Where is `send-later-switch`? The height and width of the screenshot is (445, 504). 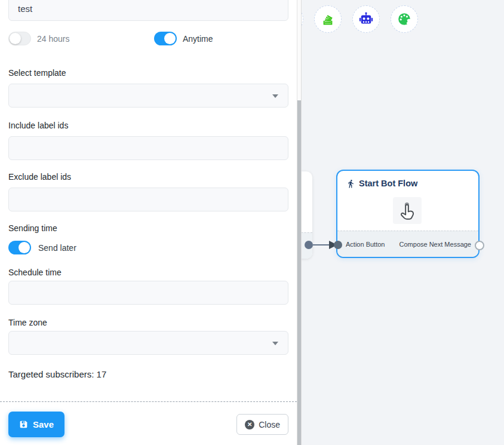 send-later-switch is located at coordinates (20, 247).